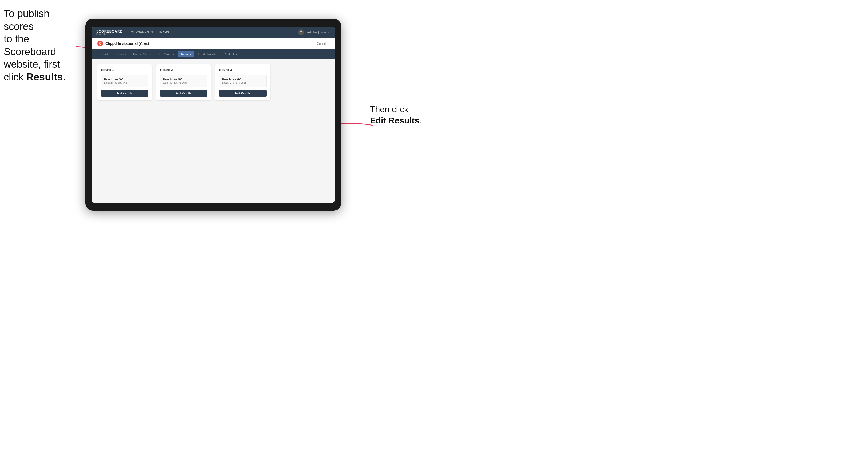 The image size is (868, 467). What do you see at coordinates (100, 43) in the screenshot?
I see `tournament-icon: C` at bounding box center [100, 43].